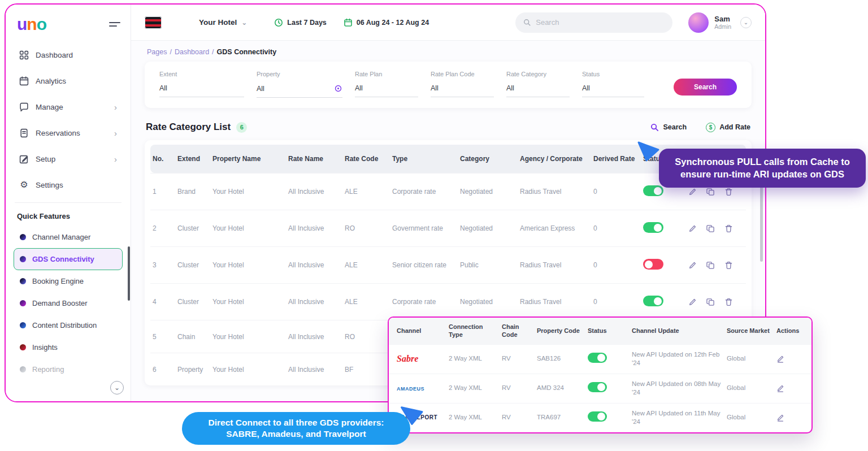 This screenshot has width=868, height=451. I want to click on filter-property-select: All, so click(300, 91).